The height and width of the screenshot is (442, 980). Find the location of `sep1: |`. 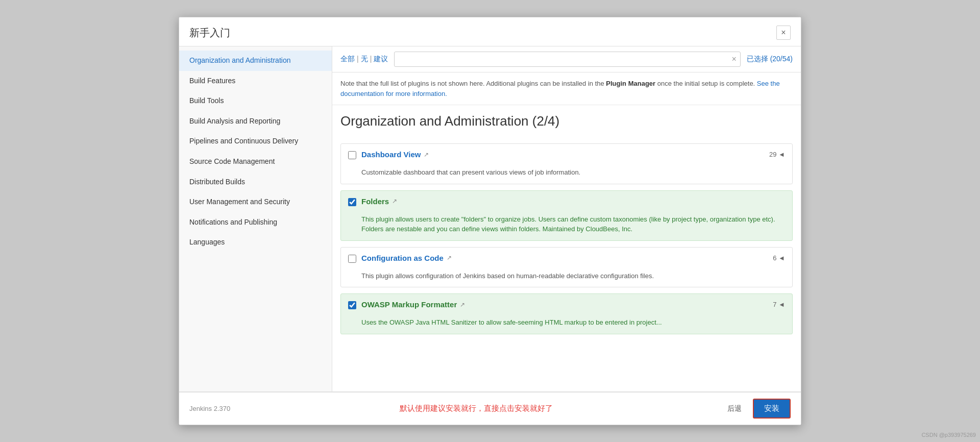

sep1: | is located at coordinates (358, 59).